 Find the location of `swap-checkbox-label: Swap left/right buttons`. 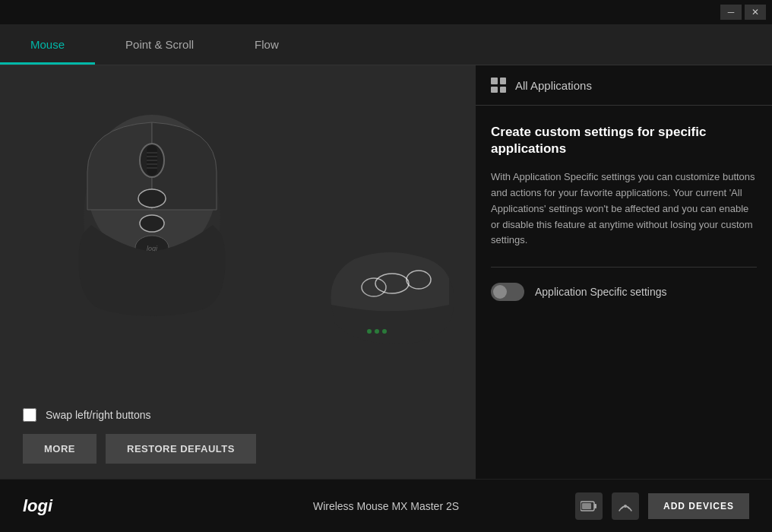

swap-checkbox-label: Swap left/right buttons is located at coordinates (99, 415).